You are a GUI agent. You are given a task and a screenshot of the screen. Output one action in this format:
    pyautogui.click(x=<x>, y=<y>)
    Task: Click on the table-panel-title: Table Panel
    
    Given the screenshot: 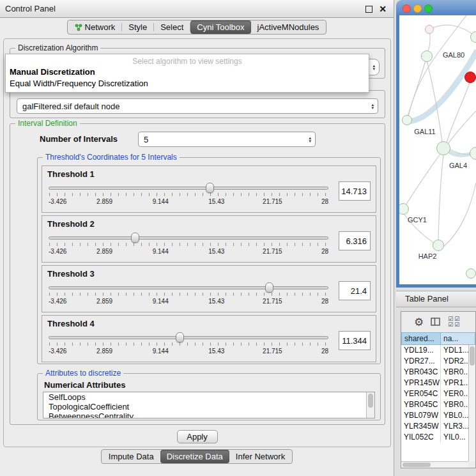 What is the action you would take?
    pyautogui.click(x=427, y=299)
    